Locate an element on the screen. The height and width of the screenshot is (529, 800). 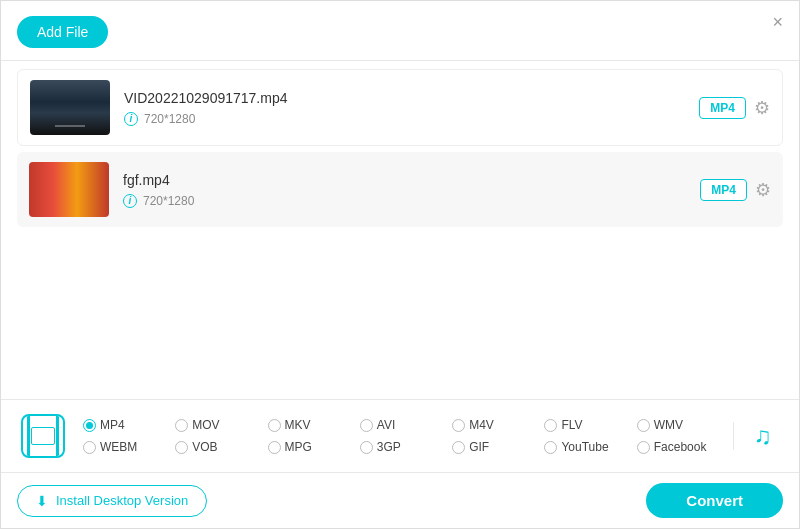
format-option-mov: MOV is located at coordinates (217, 425).